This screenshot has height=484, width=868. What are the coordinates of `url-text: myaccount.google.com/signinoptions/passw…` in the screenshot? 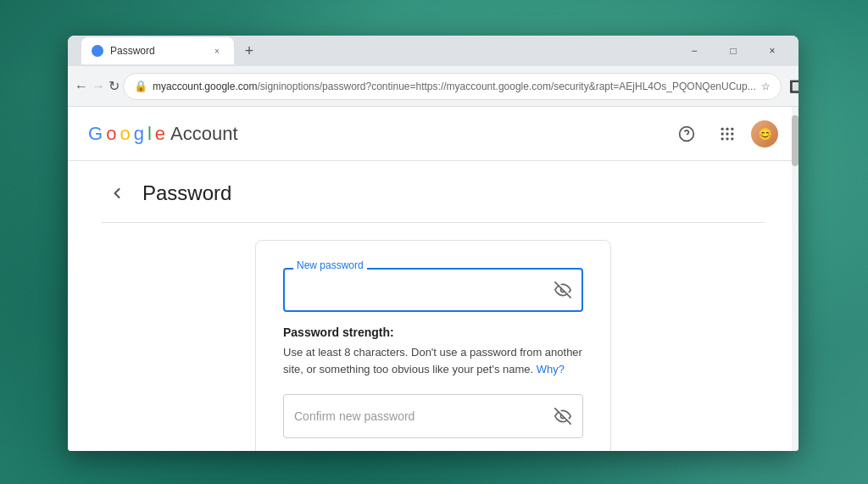 It's located at (454, 86).